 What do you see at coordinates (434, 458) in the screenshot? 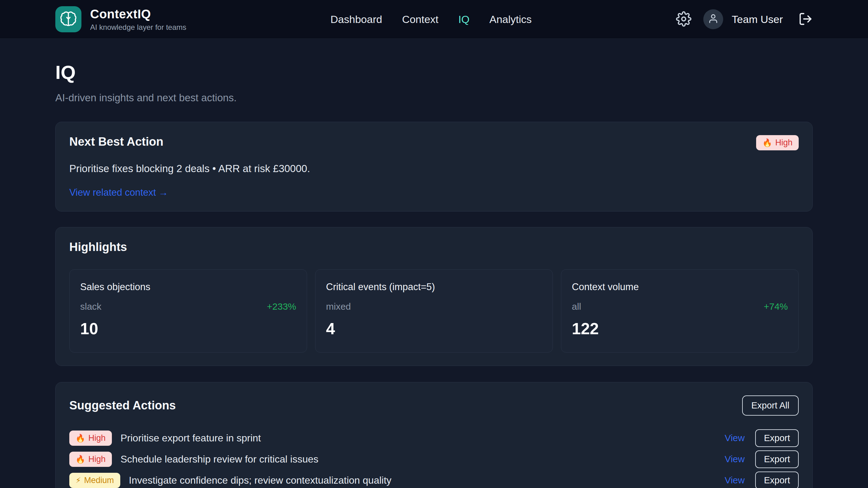
I see `suggested-actions-list: 🔥 High Prioritise export feature in spri…` at bounding box center [434, 458].